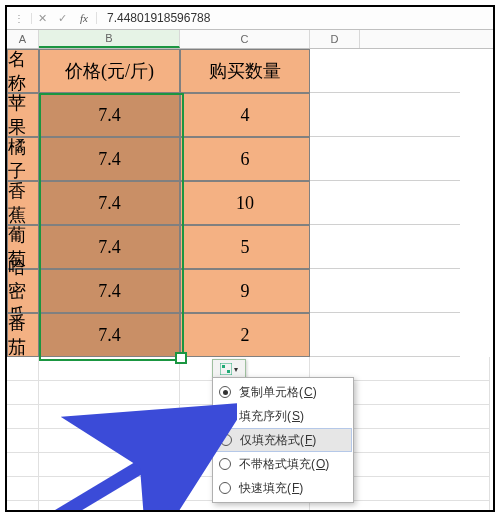  Describe the element at coordinates (23, 71) in the screenshot. I see `cell-name-header: 名称` at that location.